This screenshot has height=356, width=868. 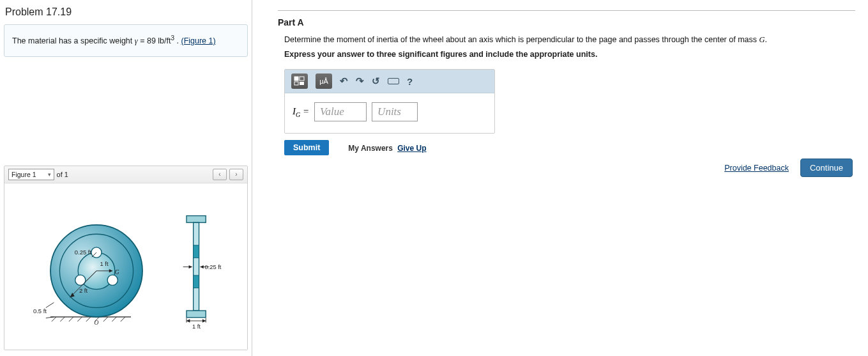 I want to click on templates-button, so click(x=300, y=81).